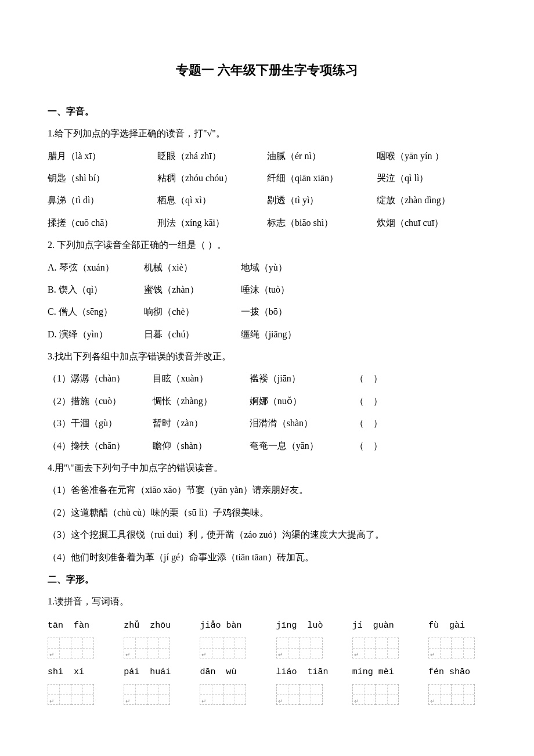 Image resolution: width=534 pixels, height=756 pixels. What do you see at coordinates (363, 334) in the screenshot?
I see `q2-cell: 缰绳（jiāng）` at bounding box center [363, 334].